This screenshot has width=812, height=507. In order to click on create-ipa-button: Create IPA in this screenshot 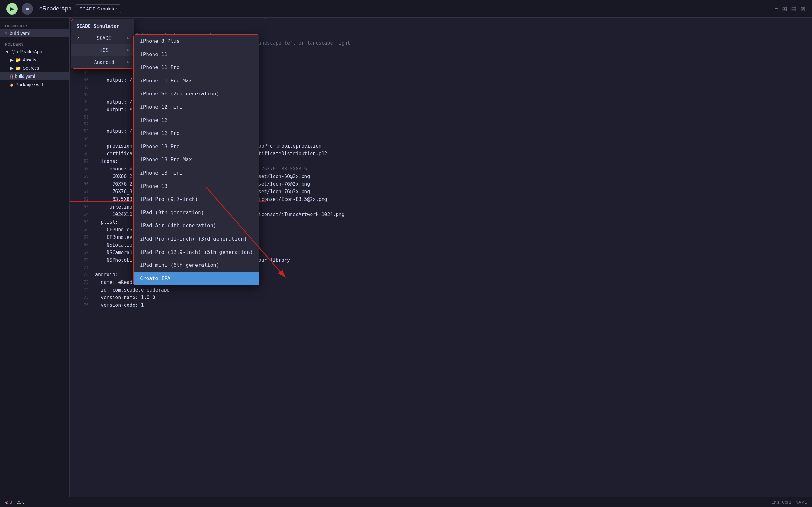, I will do `click(196, 278)`.